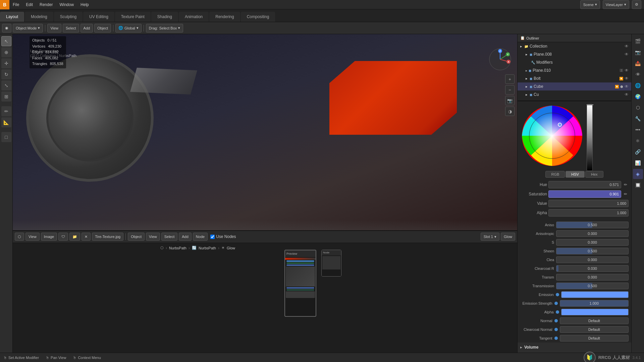  Describe the element at coordinates (6, 63) in the screenshot. I see `tool-move: ✛` at that location.